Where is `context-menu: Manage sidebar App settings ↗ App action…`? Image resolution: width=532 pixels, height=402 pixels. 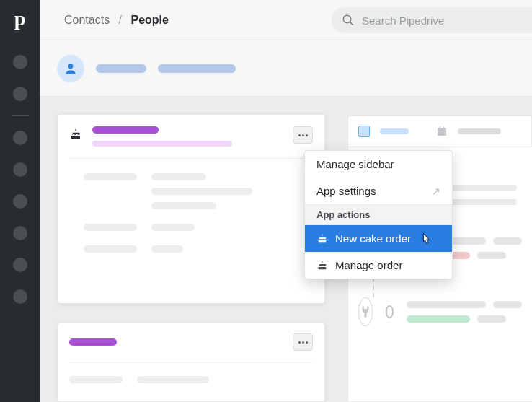 context-menu: Manage sidebar App settings ↗ App action… is located at coordinates (378, 215).